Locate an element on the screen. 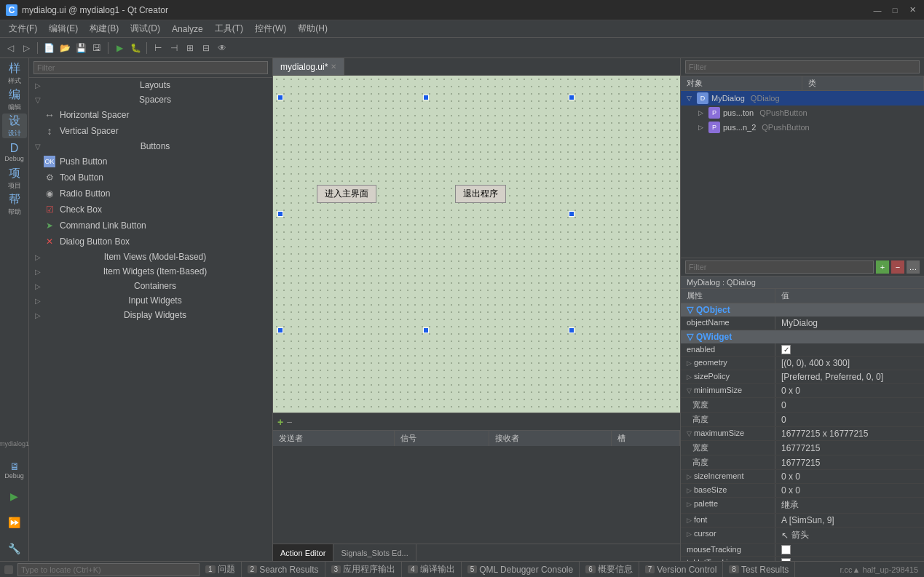 The height and width of the screenshot is (577, 924). widget-check-box: ☑ Check Box is located at coordinates (151, 210).